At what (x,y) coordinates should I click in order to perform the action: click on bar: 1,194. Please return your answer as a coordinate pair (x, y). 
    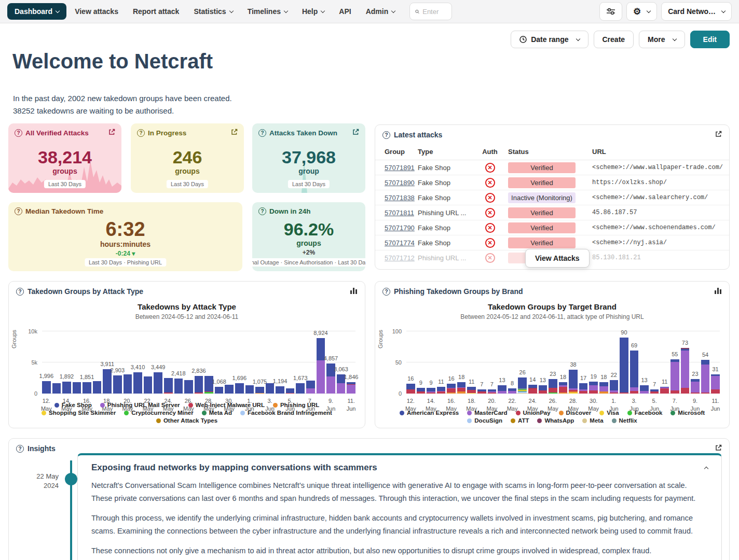
    Looking at the image, I should click on (280, 362).